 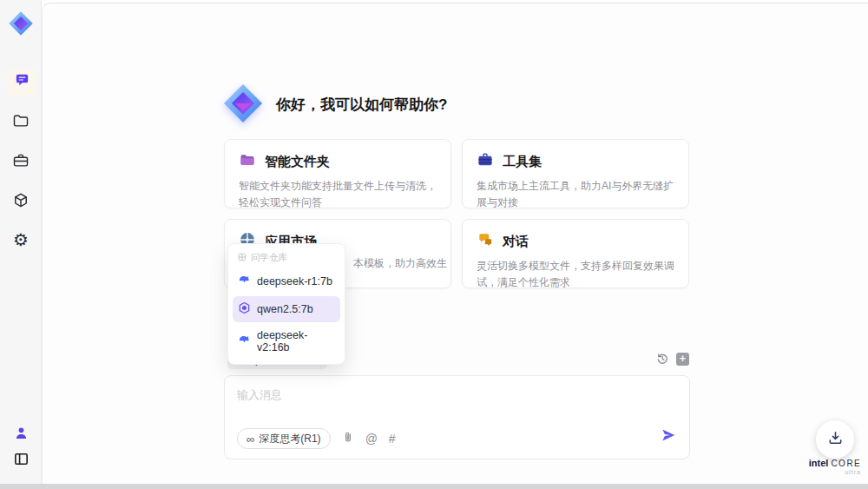 I want to click on card-desc: 灵活切换多模型文件，支持多样回复效果调试，满足个性化需求, so click(x=575, y=274).